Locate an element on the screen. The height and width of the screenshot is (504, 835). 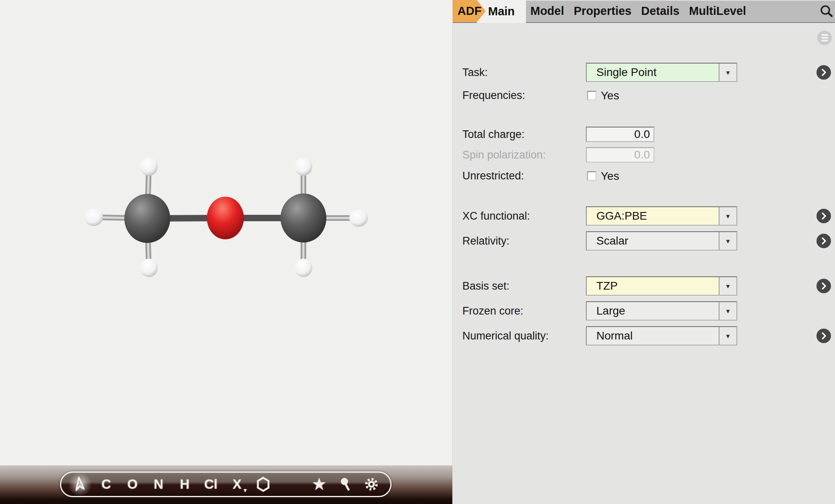
star-icon: ★ is located at coordinates (319, 484).